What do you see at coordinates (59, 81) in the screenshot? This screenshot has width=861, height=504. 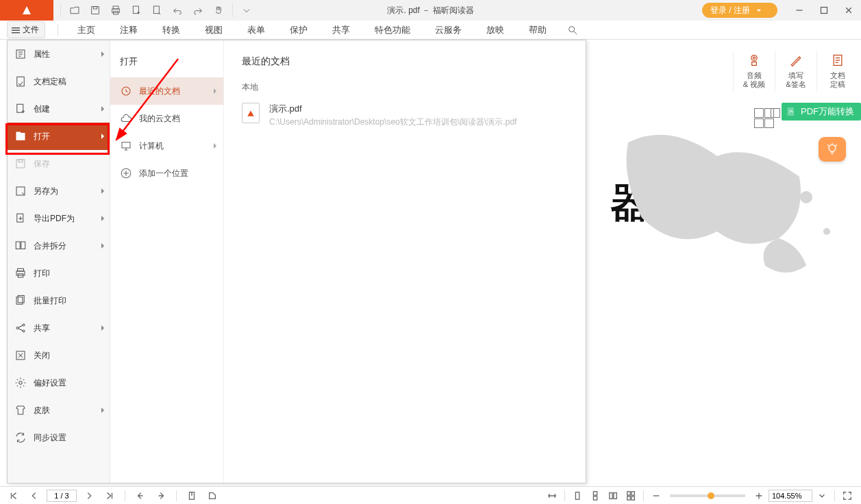 I see `file-menu-item-1: 文档定稿` at bounding box center [59, 81].